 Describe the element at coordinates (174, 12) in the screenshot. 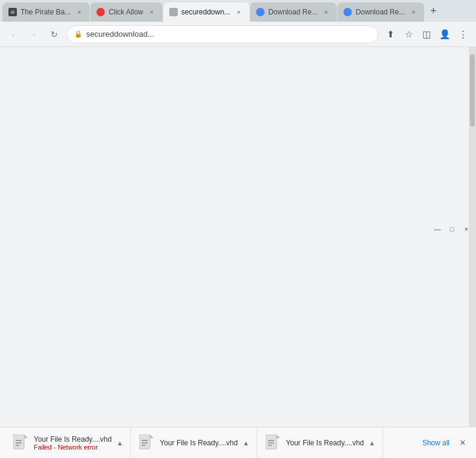

I see `tab-favicon-lock` at that location.